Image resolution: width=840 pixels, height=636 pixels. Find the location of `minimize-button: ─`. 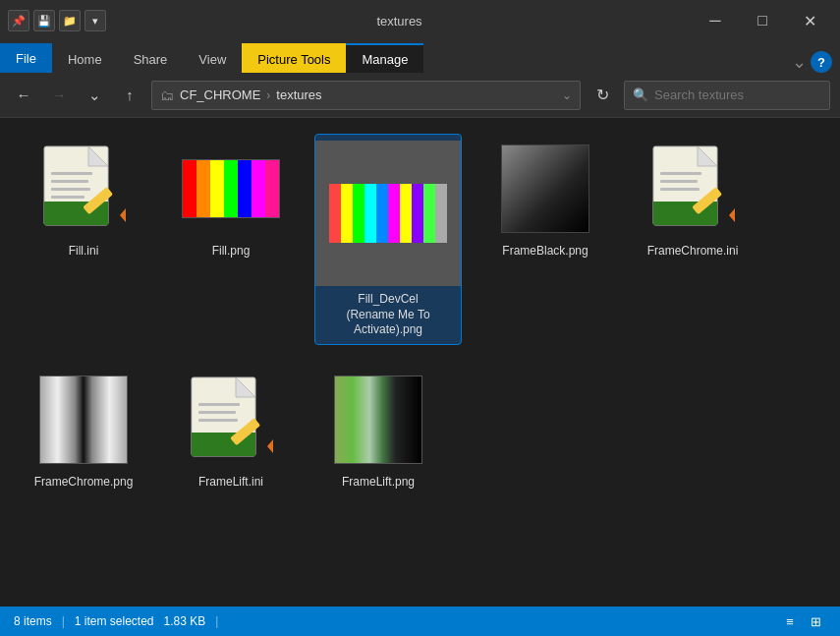

minimize-button: ─ is located at coordinates (715, 21).